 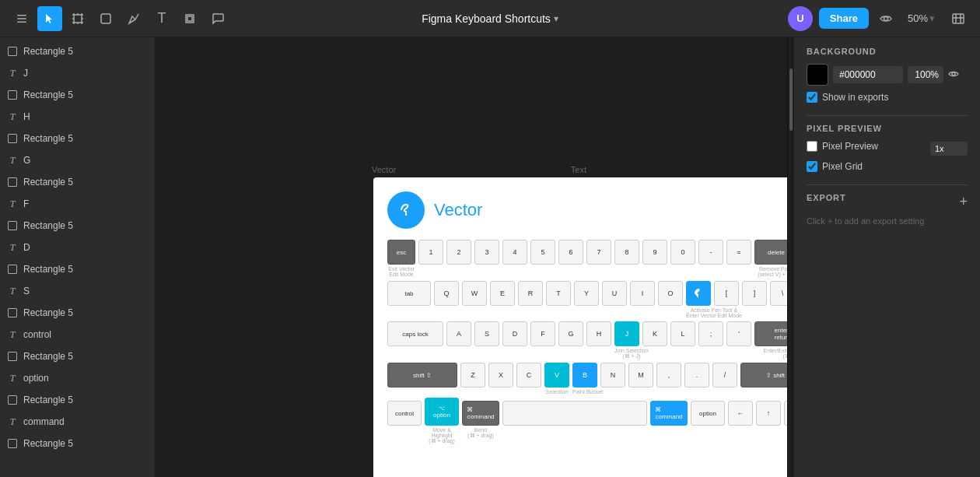 What do you see at coordinates (887, 148) in the screenshot?
I see `pixel-preview-section: PIXEL PREVIEW Pixel Preview Pixel Grid` at bounding box center [887, 148].